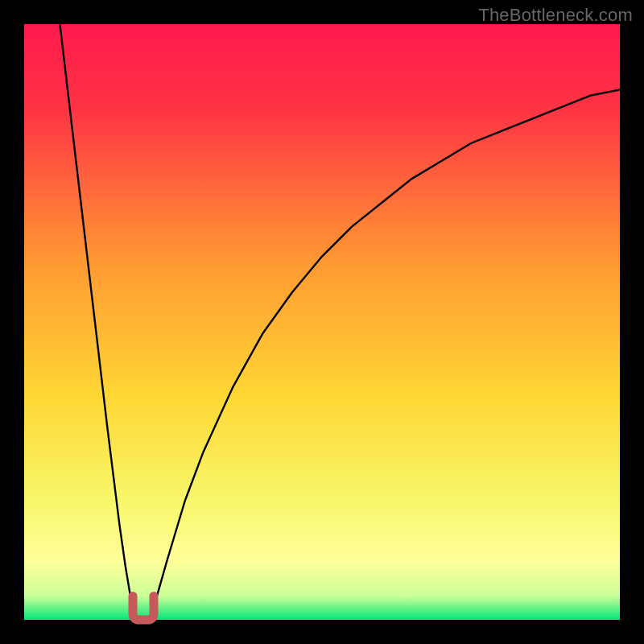 This screenshot has height=644, width=644. What do you see at coordinates (555, 15) in the screenshot?
I see `watermark-text: TheBottleneck.com` at bounding box center [555, 15].